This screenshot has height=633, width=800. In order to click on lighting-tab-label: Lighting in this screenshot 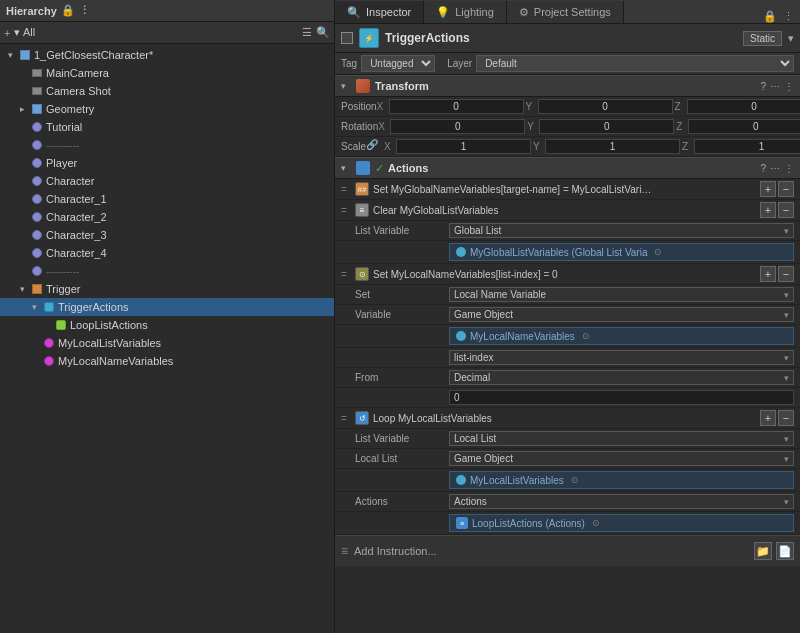, I will do `click(474, 12)`.